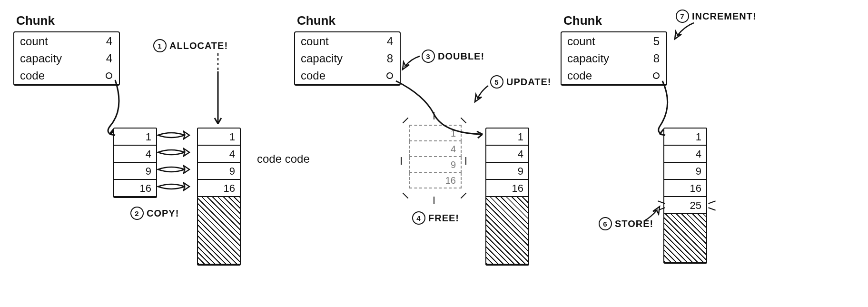  I want to click on new-array-b: 1 4 9 16, so click(507, 197).